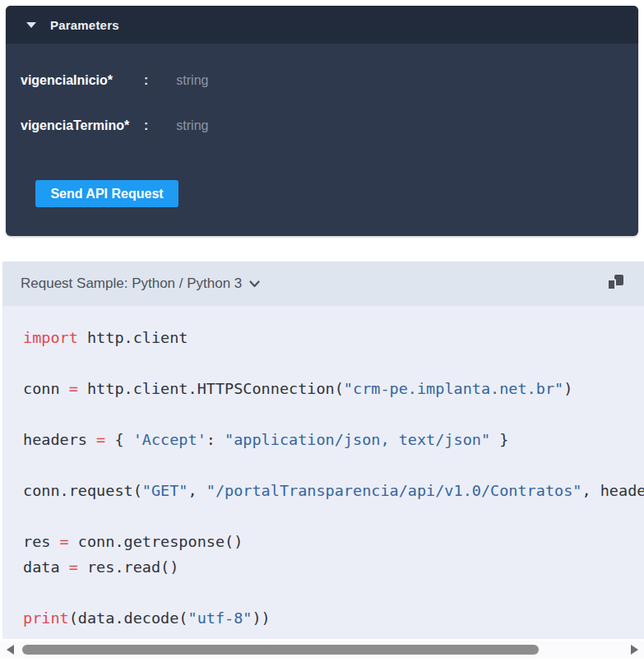 This screenshot has height=662, width=644. I want to click on parameter-rows: vigenciaInicio*:stringvigenciaTermino*:s…, so click(329, 118).